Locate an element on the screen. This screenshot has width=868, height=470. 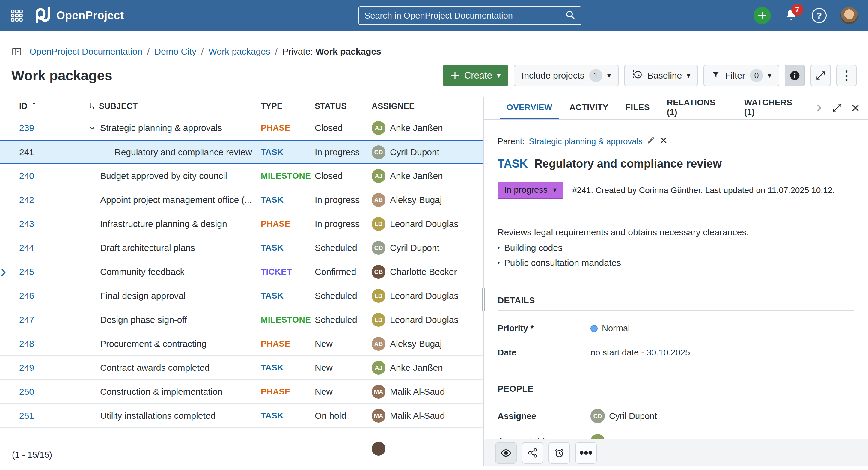
work-package-id-link: 248 is located at coordinates (54, 344).